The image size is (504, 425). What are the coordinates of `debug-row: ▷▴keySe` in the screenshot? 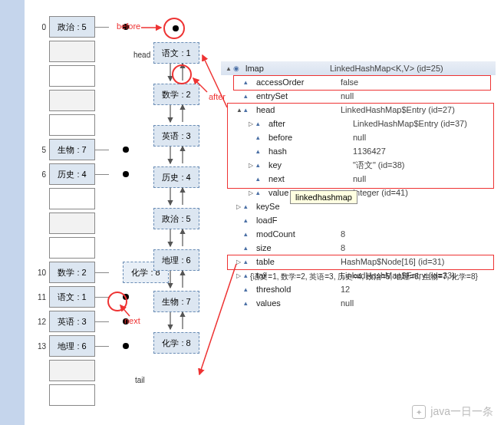 It's located at (358, 206).